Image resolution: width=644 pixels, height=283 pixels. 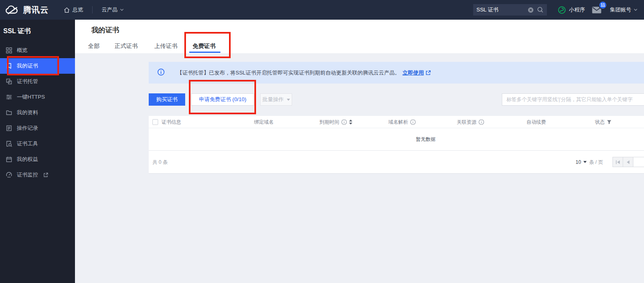 What do you see at coordinates (9, 113) in the screenshot?
I see `folder-icon` at bounding box center [9, 113].